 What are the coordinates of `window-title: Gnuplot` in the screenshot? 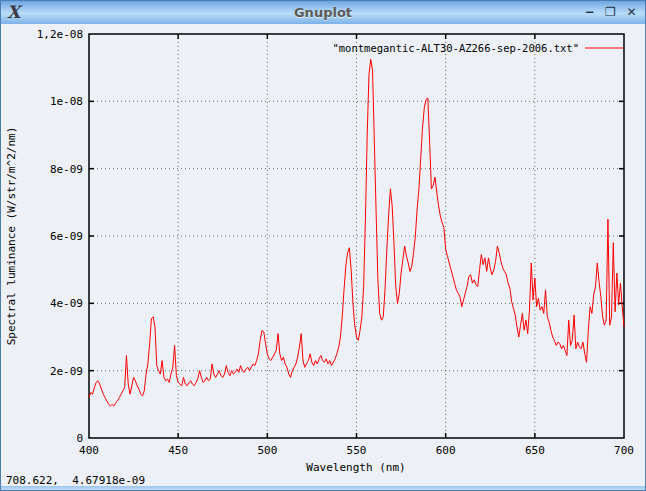 It's located at (323, 12).